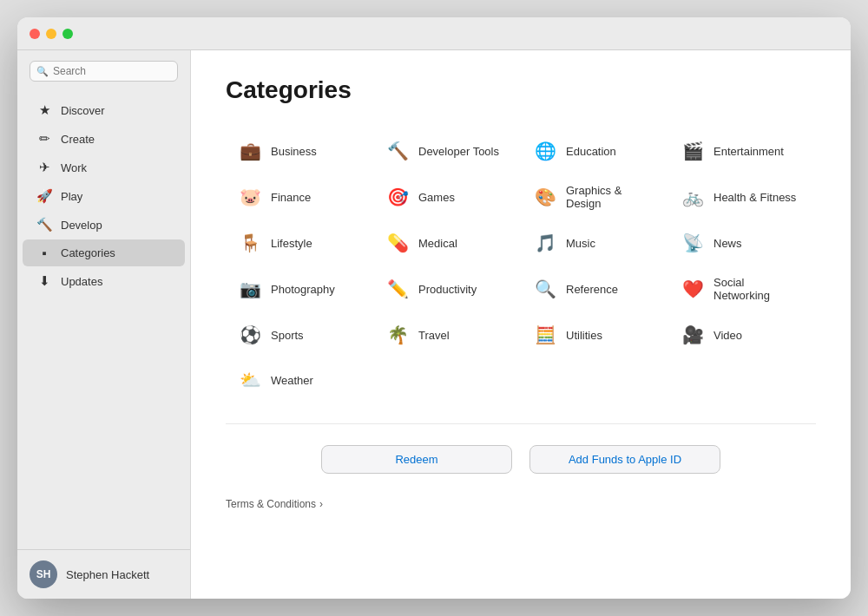 This screenshot has height=616, width=868. Describe the element at coordinates (398, 335) in the screenshot. I see `category-icon-travel: 🌴` at that location.